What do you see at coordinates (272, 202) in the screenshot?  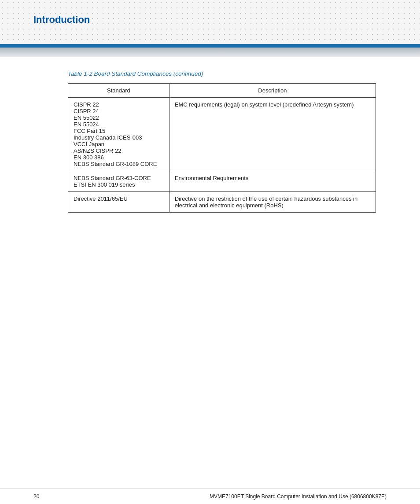 I see `table-cell-description: Directive on the restriction of the use …` at bounding box center [272, 202].